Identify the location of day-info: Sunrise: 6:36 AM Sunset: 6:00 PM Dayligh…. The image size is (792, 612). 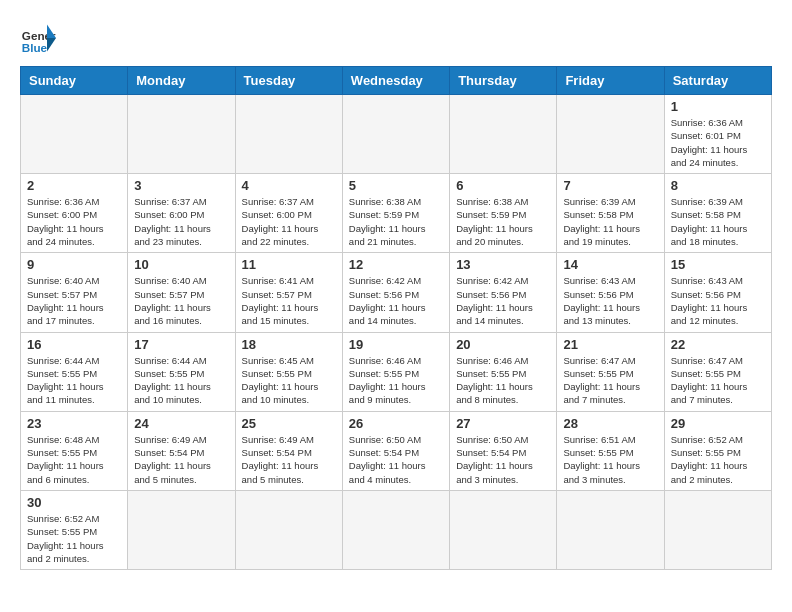
(74, 222).